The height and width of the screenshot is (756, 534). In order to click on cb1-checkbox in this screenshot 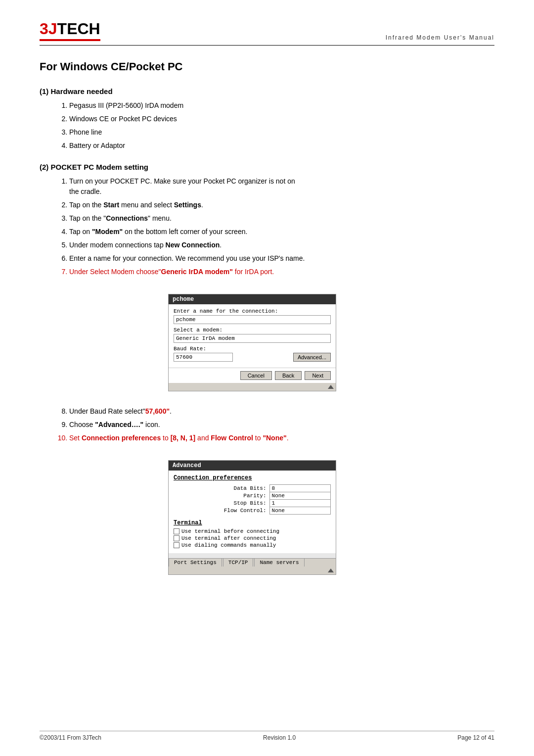, I will do `click(177, 531)`.